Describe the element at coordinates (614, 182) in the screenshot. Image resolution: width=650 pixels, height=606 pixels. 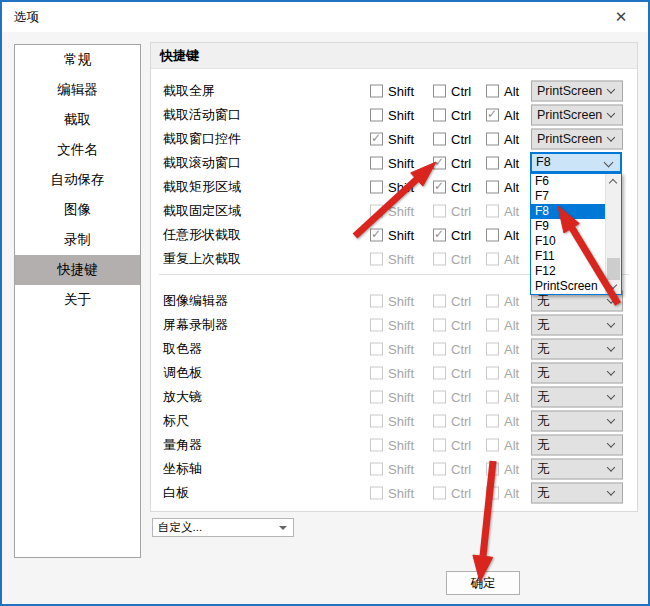
I see `scroll-up-button` at that location.